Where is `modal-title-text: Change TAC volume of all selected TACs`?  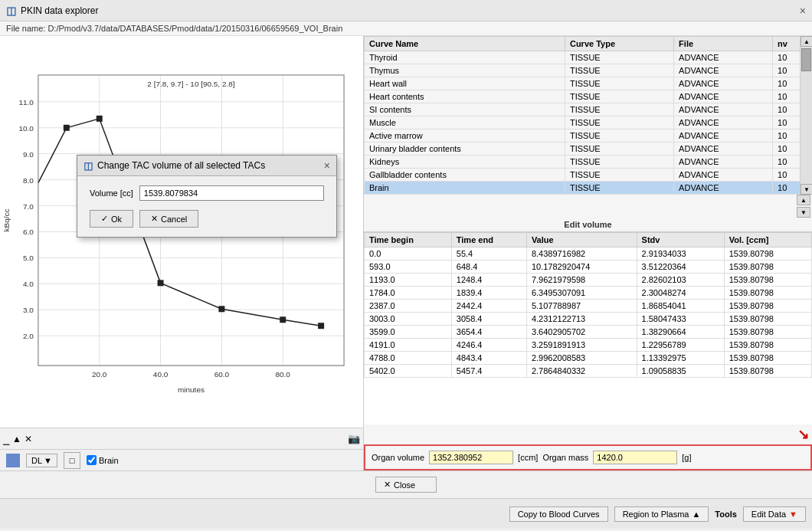 modal-title-text: Change TAC volume of all selected TACs is located at coordinates (181, 166).